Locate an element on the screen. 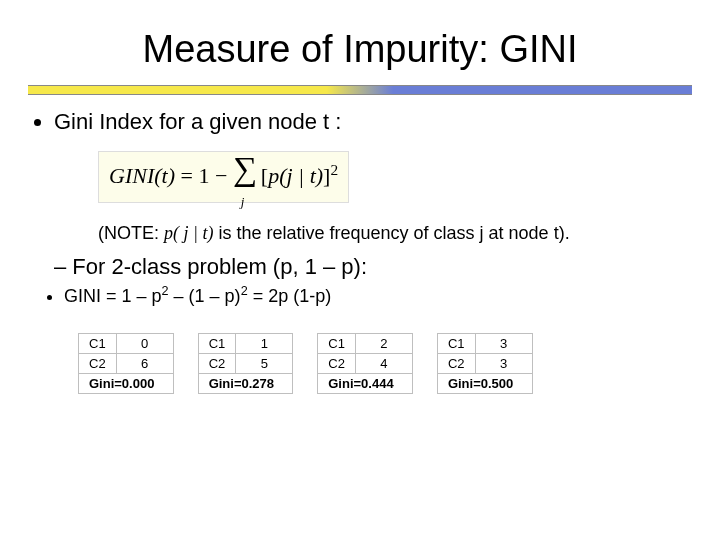  sigma-subscript: j is located at coordinates (243, 202).